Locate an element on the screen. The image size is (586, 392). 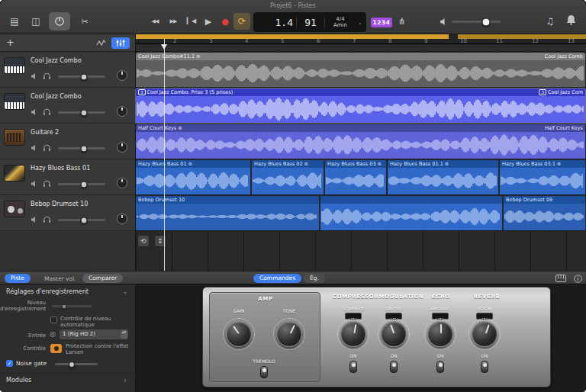
take-badge: 3 is located at coordinates (142, 92).